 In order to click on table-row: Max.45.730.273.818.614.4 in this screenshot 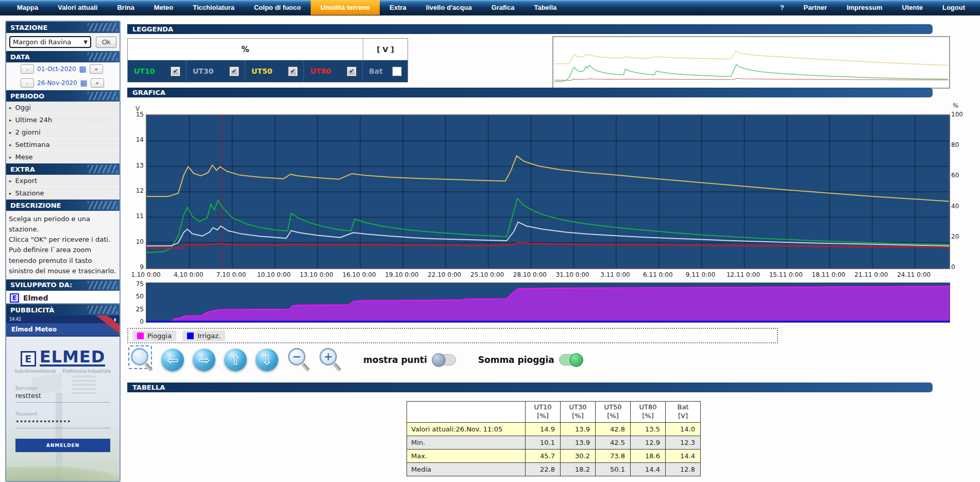, I will do `click(554, 456)`.